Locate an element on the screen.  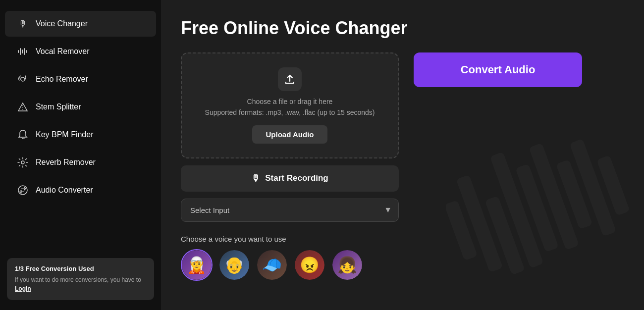
sidebar-item-label: Audio Converter is located at coordinates (64, 190).